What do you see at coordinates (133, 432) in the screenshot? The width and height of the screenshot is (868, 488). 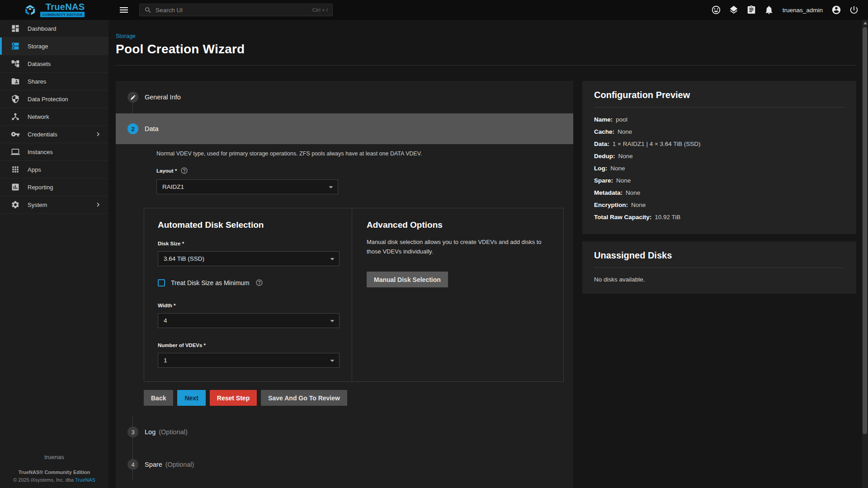 I see `step3-circle: 3` at bounding box center [133, 432].